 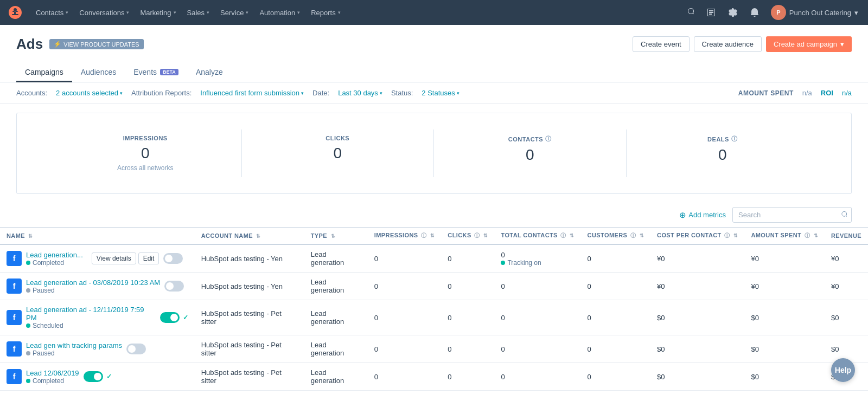 I want to click on tab-audiences: Audiences, so click(x=99, y=73).